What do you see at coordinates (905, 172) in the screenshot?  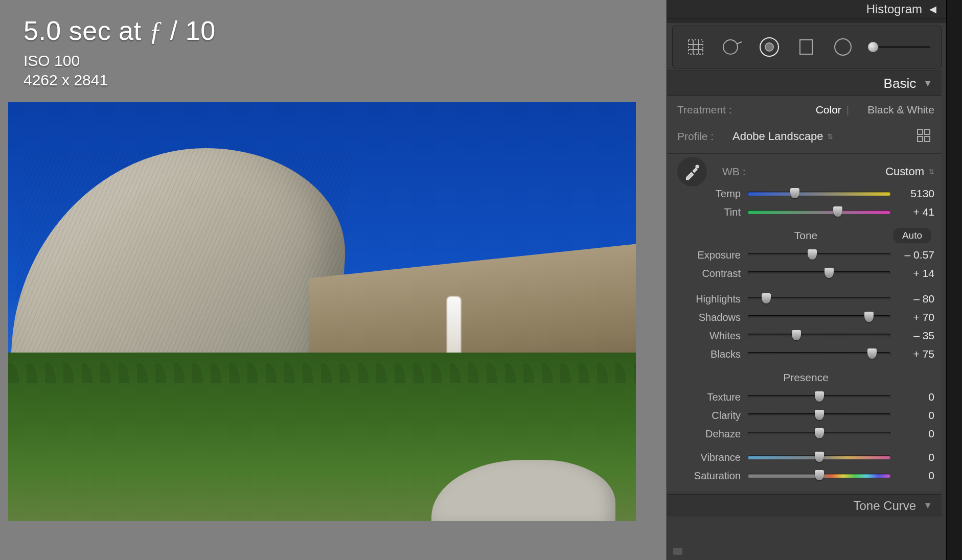 I see `wb-dropdown: Custom` at bounding box center [905, 172].